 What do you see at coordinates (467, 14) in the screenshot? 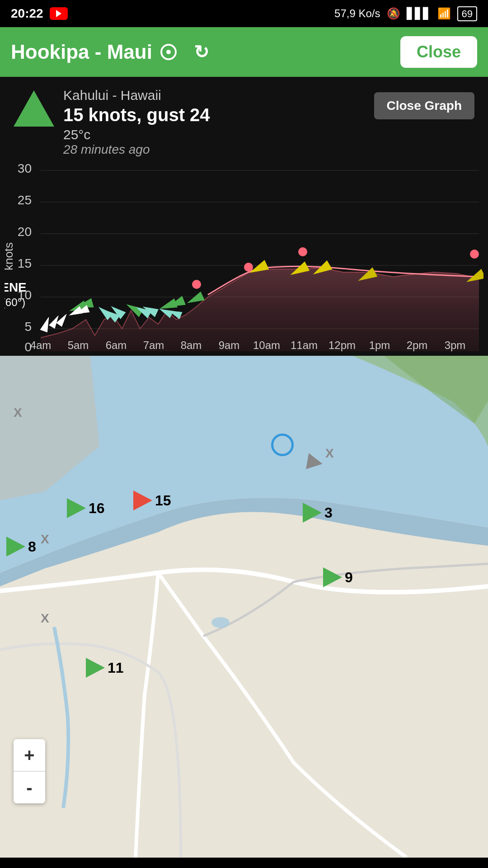
I see `battery-display: 69` at bounding box center [467, 14].